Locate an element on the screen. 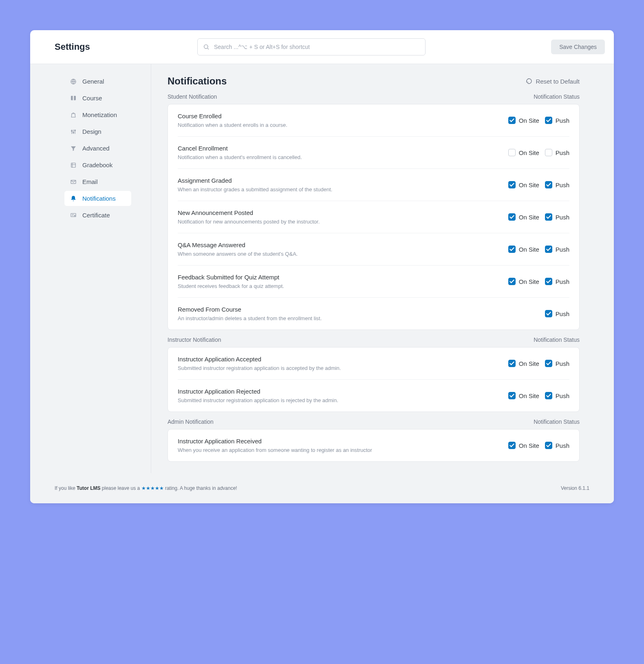  sidebar-item-email: Email is located at coordinates (98, 182).